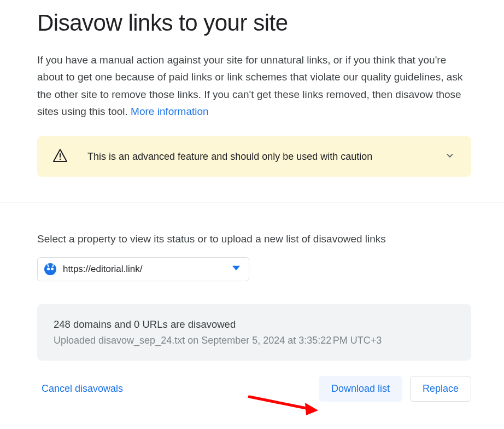 The image size is (504, 429). I want to click on page-title: Disavow links to your site, so click(254, 23).